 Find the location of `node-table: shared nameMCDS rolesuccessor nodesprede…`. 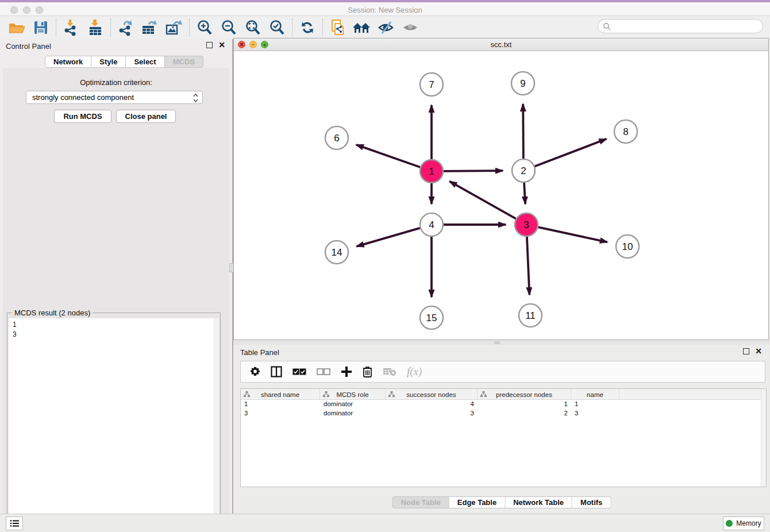

node-table: shared nameMCDS rolesuccessor nodesprede… is located at coordinates (503, 438).